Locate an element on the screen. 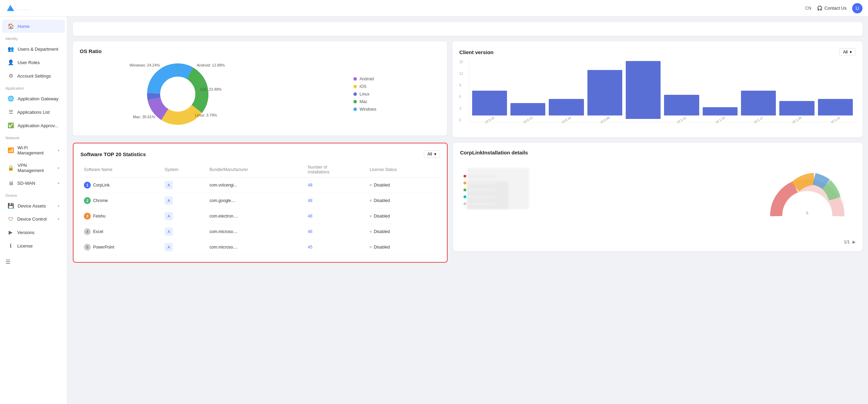 The width and height of the screenshot is (868, 404). bar-v2099-label: v2.0.99 is located at coordinates (605, 120).